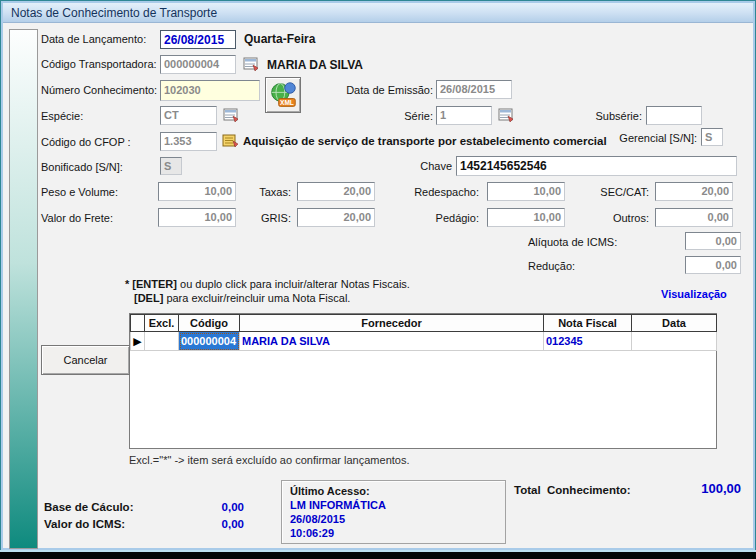  I want to click on cell-data, so click(674, 342).